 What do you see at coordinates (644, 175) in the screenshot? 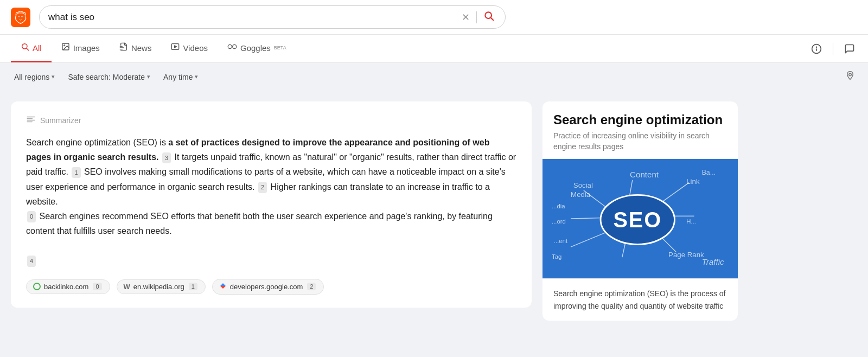
I see `svg-text: Content` at bounding box center [644, 175].